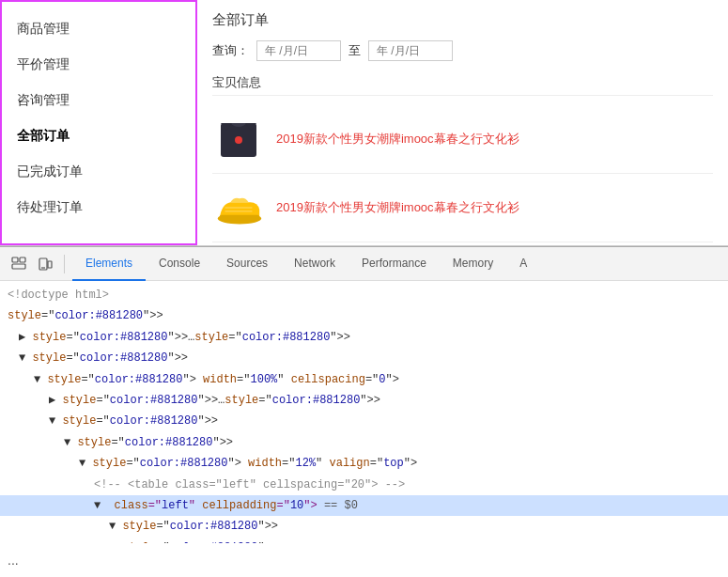 This screenshot has height=577, width=728. Describe the element at coordinates (462, 51) in the screenshot. I see `query-row: 查询： 至` at that location.